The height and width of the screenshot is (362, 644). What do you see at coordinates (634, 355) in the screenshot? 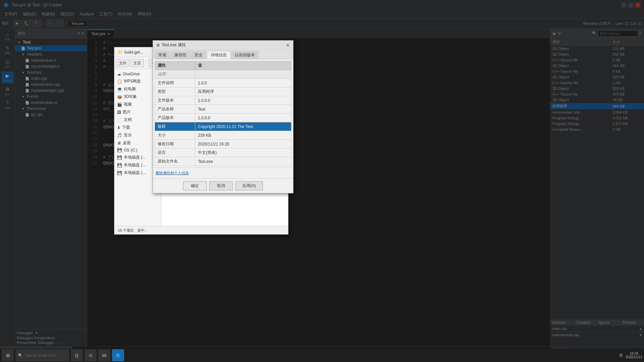
I see `taskbar-datetime: 16:28 2020/11/21` at bounding box center [634, 355].